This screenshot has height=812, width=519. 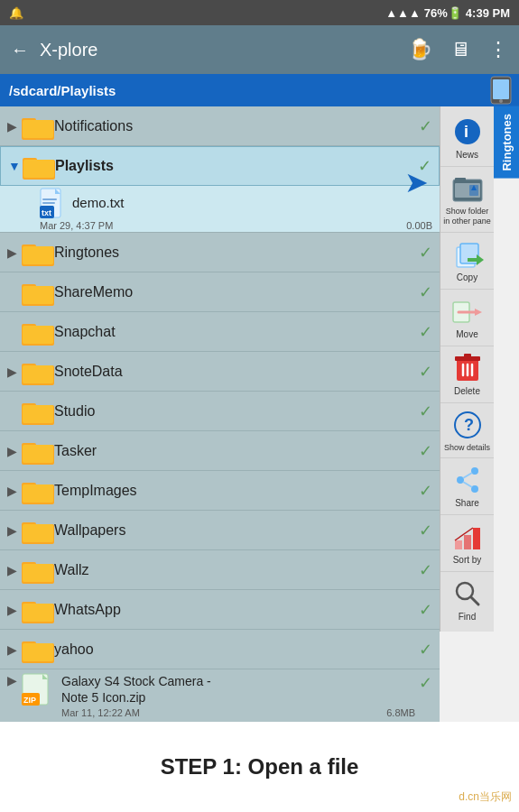 I want to click on action-sort-by: Sort by, so click(x=468, y=543).